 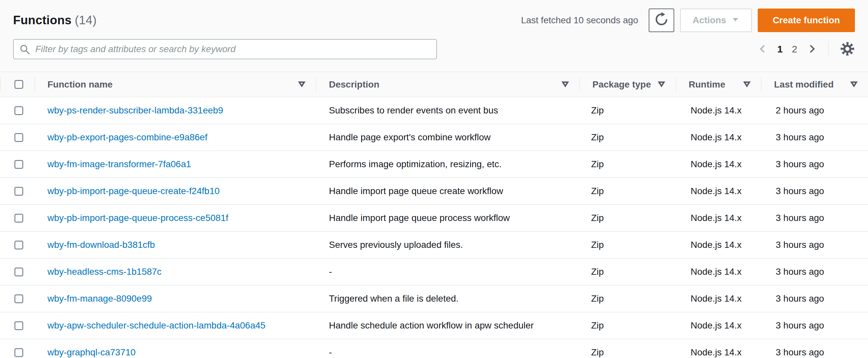 What do you see at coordinates (175, 138) in the screenshot?
I see `function-name-cell: wby-pb-export-pages-combine-e9a86ef` at bounding box center [175, 138].